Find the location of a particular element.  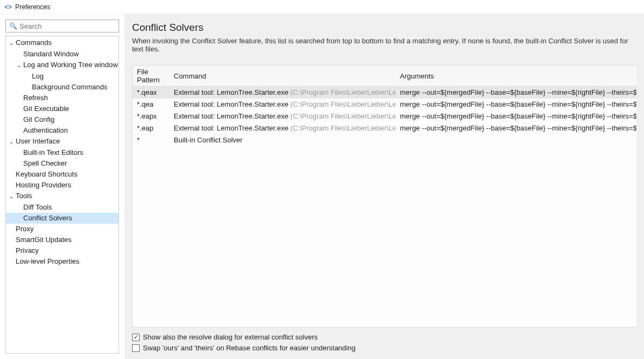

tree-item-label: Hosting Providers is located at coordinates (43, 185).